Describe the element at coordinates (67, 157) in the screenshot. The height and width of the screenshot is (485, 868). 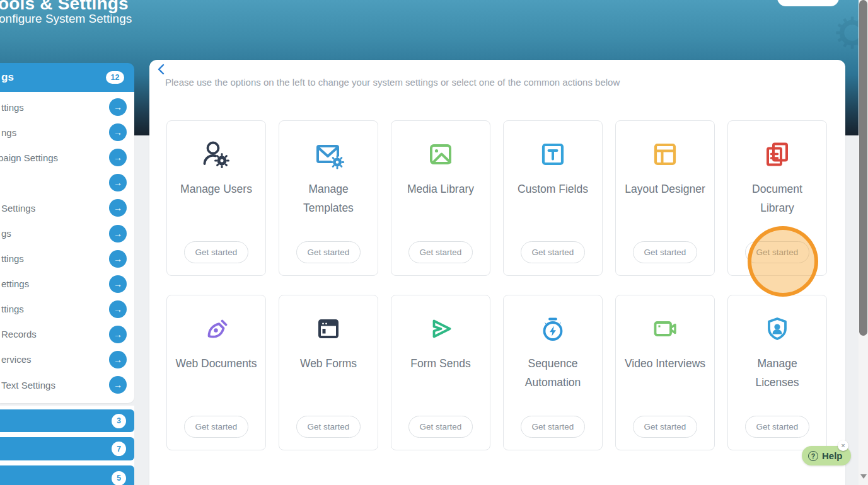
I see `sidebar-item: paign Settings →` at that location.